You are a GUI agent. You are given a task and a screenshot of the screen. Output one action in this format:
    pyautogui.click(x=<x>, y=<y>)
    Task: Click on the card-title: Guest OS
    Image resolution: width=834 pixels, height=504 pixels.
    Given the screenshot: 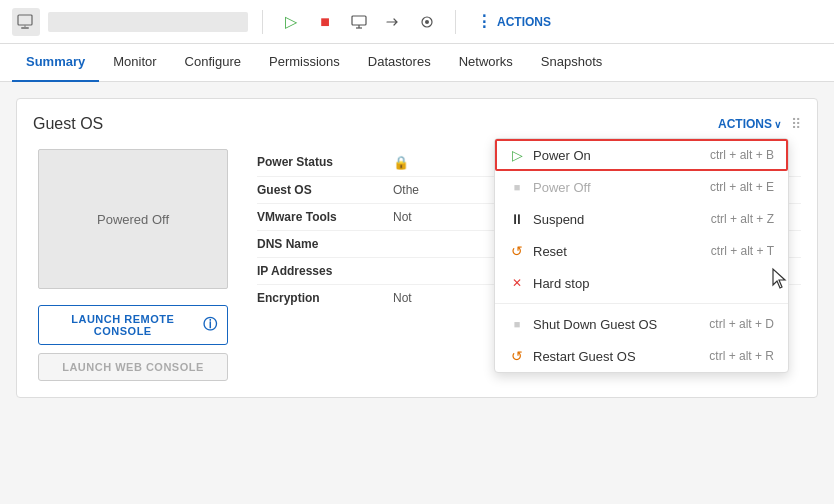 What is the action you would take?
    pyautogui.click(x=68, y=124)
    